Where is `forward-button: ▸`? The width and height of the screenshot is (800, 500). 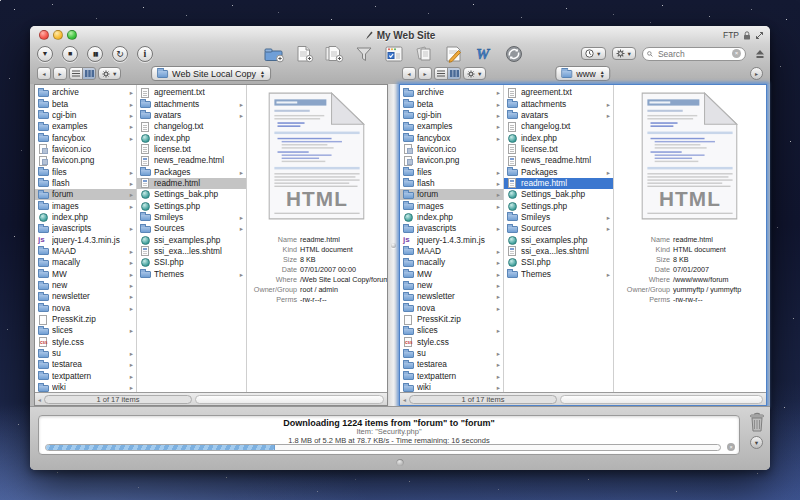 forward-button: ▸ is located at coordinates (60, 74).